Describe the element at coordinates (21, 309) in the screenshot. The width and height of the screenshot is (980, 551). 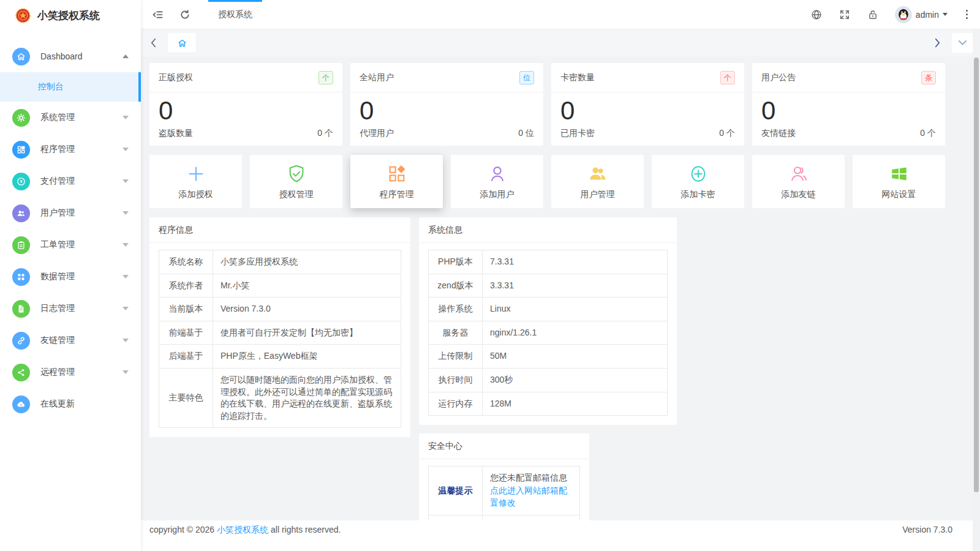
I see `document-icon` at that location.